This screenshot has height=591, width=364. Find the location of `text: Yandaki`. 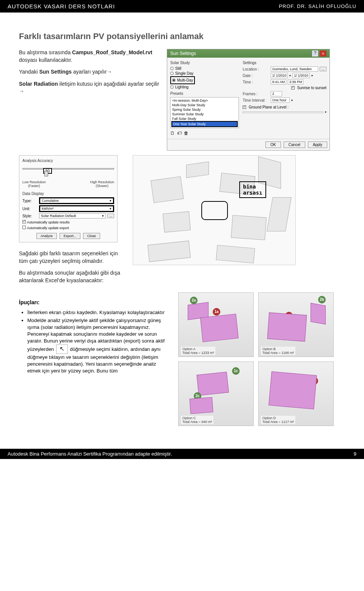

text: Yandaki is located at coordinates (29, 72).